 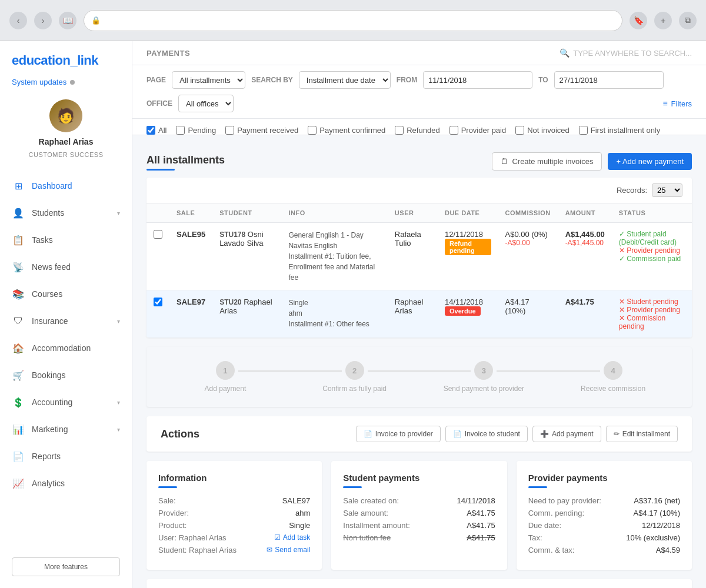 I want to click on table-row: SALE97 STU20 Raphael Arias Single ahm In…, so click(x=419, y=314).